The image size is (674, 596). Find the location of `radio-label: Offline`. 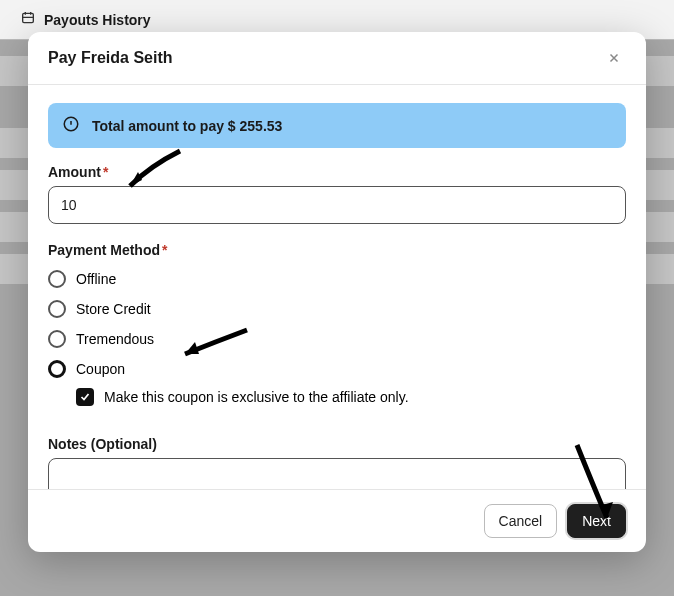

radio-label: Offline is located at coordinates (96, 279).